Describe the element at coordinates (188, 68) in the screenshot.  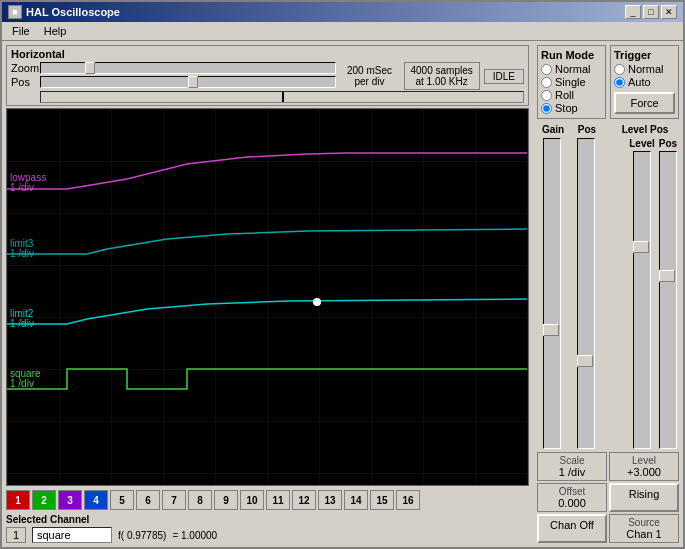
I see `zoom-slider` at that location.